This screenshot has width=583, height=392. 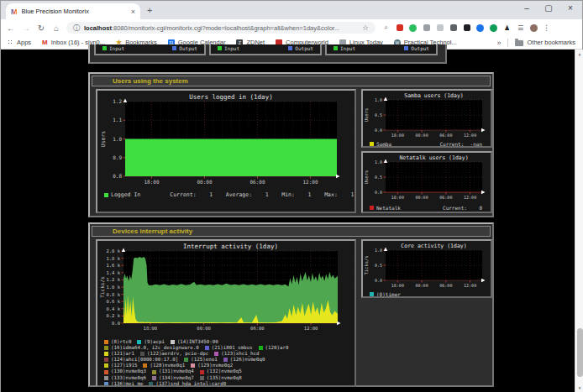 What do you see at coordinates (11, 29) in the screenshot?
I see `back-icon: ←` at bounding box center [11, 29].